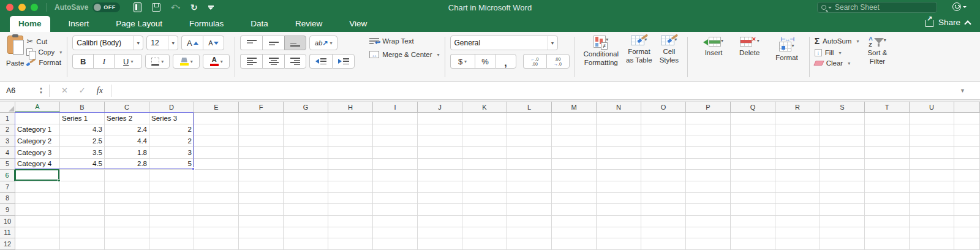  I want to click on cell-P5, so click(708, 164).